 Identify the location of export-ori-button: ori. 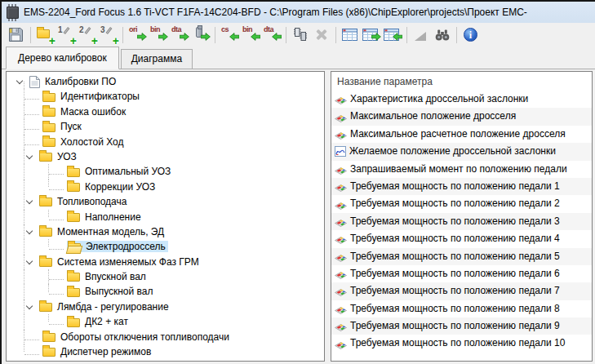
(137, 35).